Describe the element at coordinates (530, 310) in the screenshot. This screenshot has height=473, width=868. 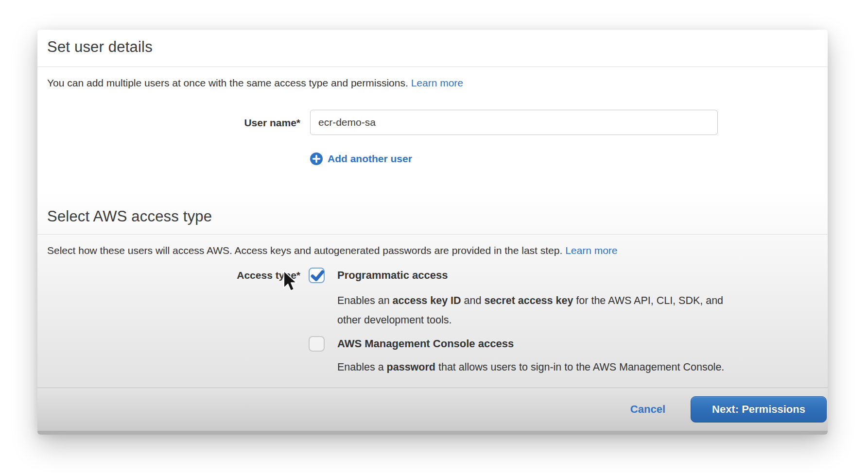
I see `programmatic-access-description: Enables an access key ID and secret acce…` at that location.